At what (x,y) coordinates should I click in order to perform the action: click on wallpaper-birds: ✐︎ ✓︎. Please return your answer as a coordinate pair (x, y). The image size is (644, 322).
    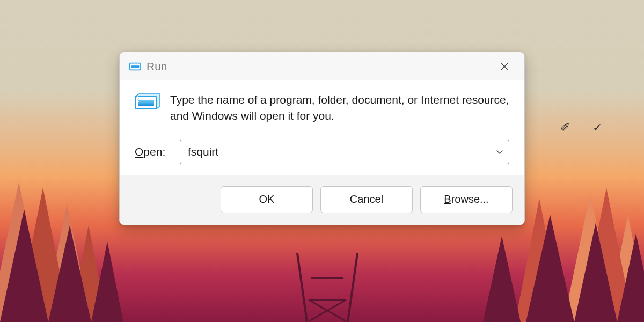
    Looking at the image, I should click on (586, 128).